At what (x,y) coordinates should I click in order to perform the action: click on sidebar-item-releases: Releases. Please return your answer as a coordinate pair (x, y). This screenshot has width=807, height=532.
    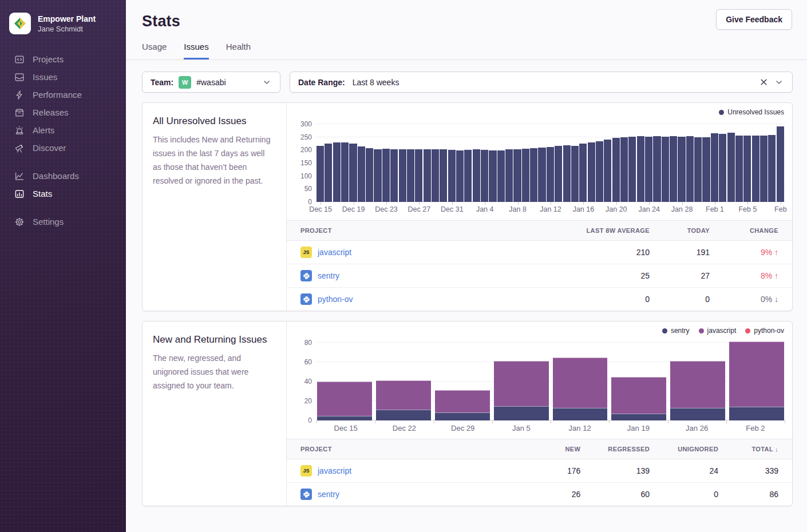
    Looking at the image, I should click on (63, 112).